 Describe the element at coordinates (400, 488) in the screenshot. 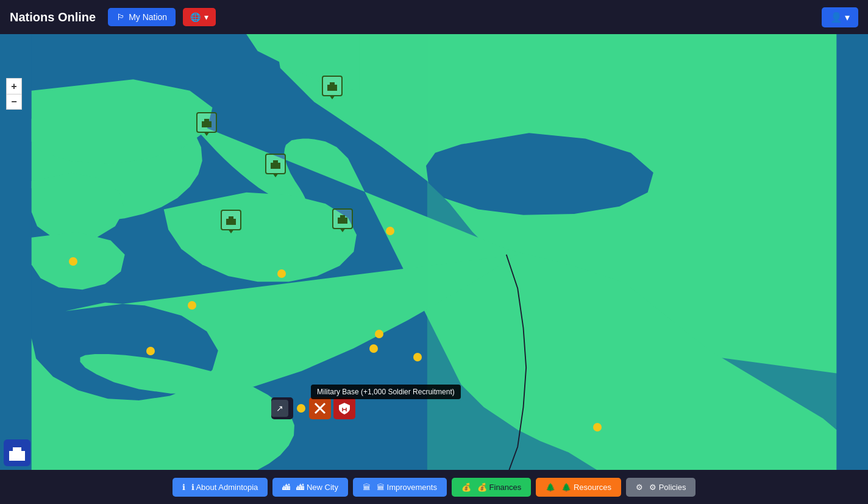

I see `improvements-button: 🏛 🏛 Improvements` at that location.